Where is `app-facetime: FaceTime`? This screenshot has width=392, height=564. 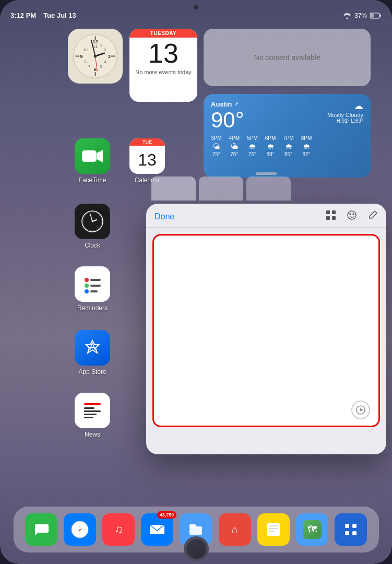
app-facetime: FaceTime is located at coordinates (92, 161).